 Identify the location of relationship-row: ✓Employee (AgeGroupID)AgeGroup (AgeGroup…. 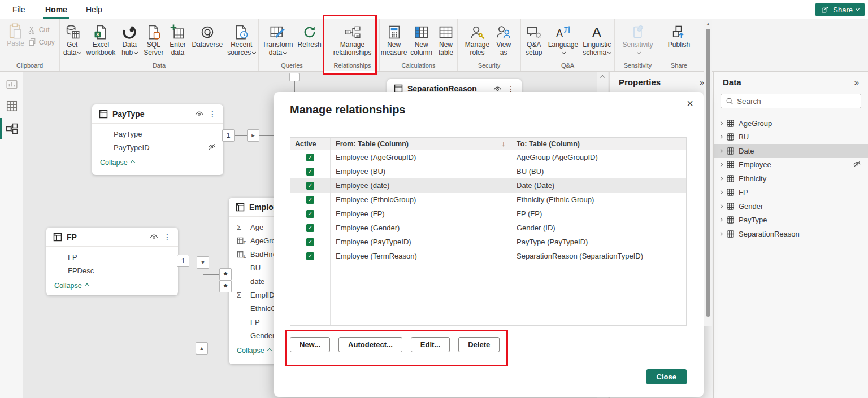
(488, 157).